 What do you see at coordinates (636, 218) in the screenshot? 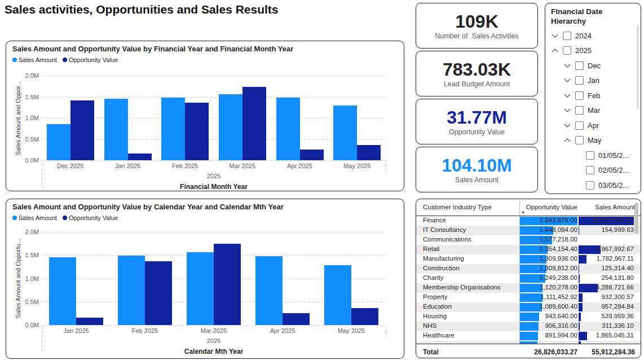
I see `table-scrollbar-thumb` at bounding box center [636, 218].